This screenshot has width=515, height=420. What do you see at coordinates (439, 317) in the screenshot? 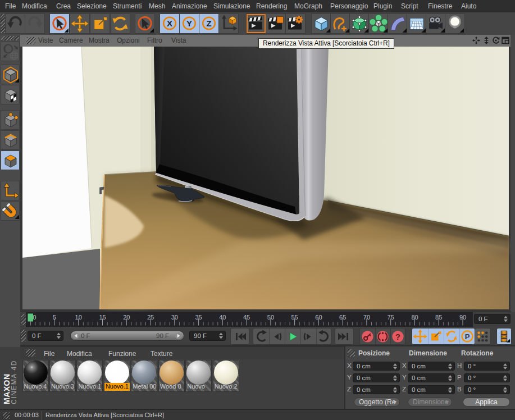
I see `svg-text: 85` at bounding box center [439, 317].